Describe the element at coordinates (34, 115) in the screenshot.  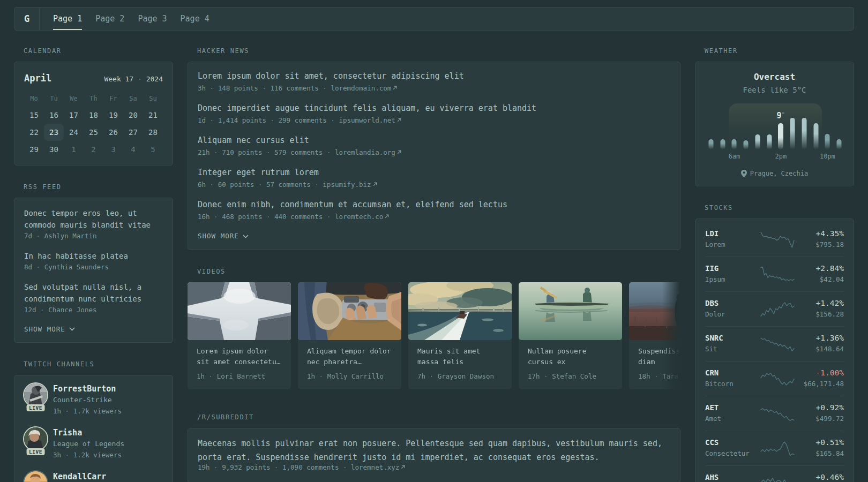
I see `calendar-day: 15` at that location.